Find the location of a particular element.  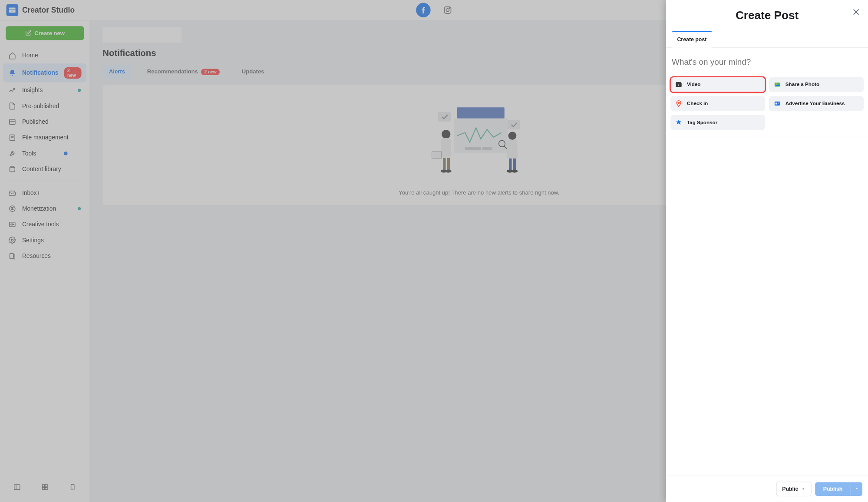

create-new-label: Create new is located at coordinates (50, 33).